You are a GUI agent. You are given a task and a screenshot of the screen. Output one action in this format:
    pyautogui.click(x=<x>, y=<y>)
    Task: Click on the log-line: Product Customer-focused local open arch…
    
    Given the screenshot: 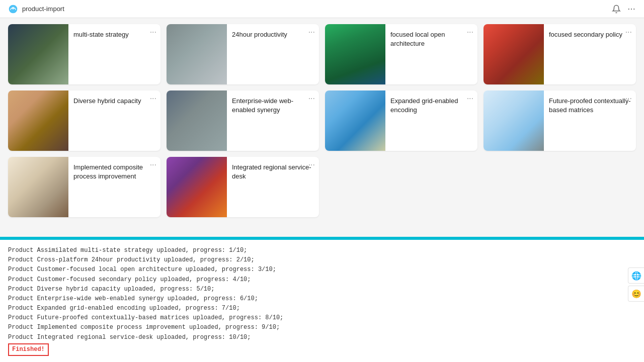 What is the action you would take?
    pyautogui.click(x=322, y=269)
    